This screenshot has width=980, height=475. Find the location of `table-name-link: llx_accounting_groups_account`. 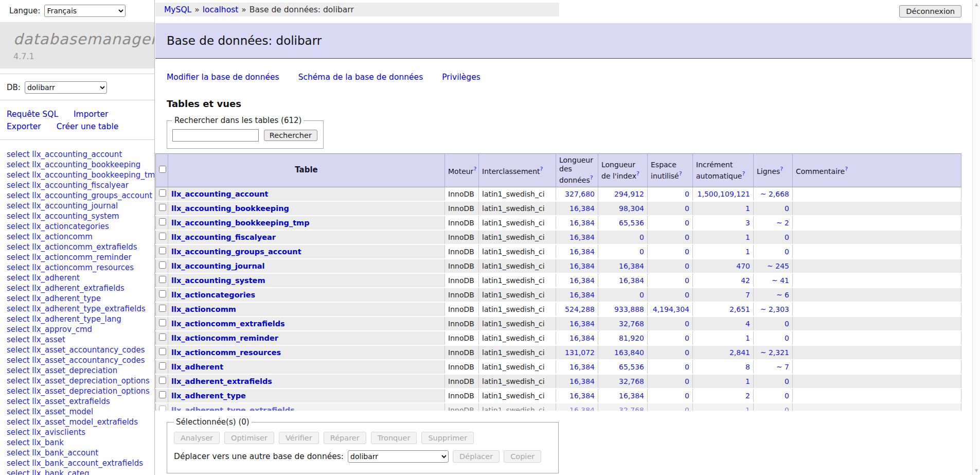

table-name-link: llx_accounting_groups_account is located at coordinates (237, 252).